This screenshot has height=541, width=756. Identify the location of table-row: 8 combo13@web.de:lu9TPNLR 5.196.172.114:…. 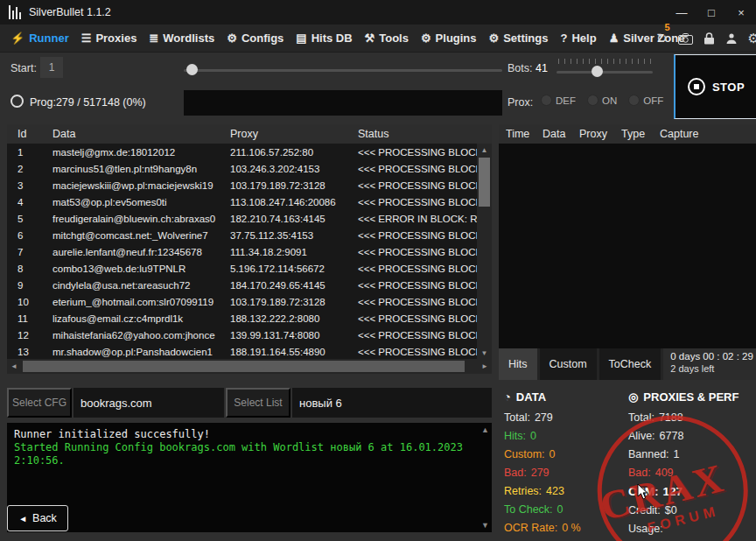
(242, 268).